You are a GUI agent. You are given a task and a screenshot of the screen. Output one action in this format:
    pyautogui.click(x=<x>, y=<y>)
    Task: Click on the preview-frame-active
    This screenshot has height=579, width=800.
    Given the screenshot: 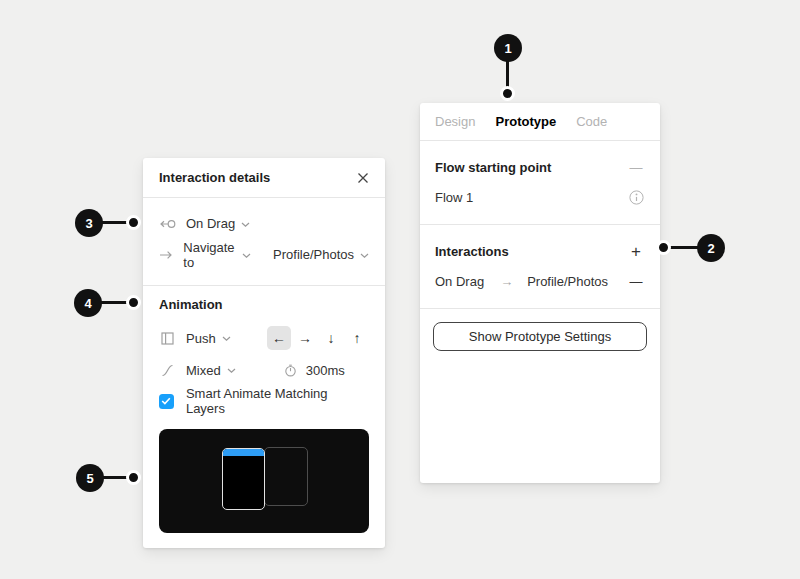 What is the action you would take?
    pyautogui.click(x=244, y=479)
    